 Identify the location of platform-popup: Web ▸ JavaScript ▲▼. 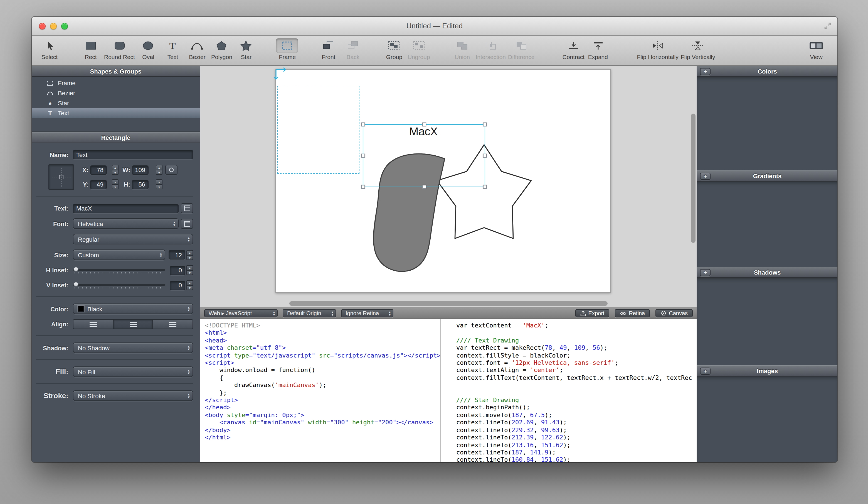
(241, 313).